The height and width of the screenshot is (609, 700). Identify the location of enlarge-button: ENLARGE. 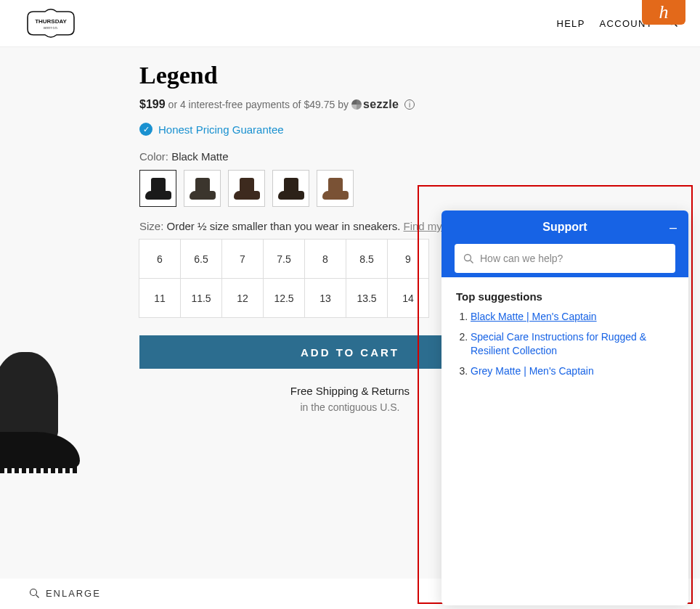
(65, 594).